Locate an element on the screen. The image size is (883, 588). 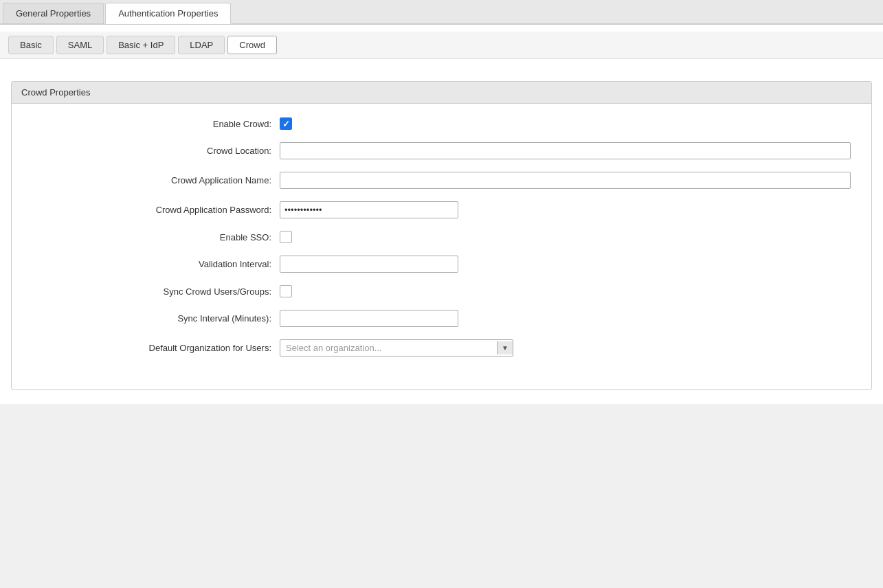
sync-interval-row: Sync Interval (Minutes): 30 is located at coordinates (441, 319).